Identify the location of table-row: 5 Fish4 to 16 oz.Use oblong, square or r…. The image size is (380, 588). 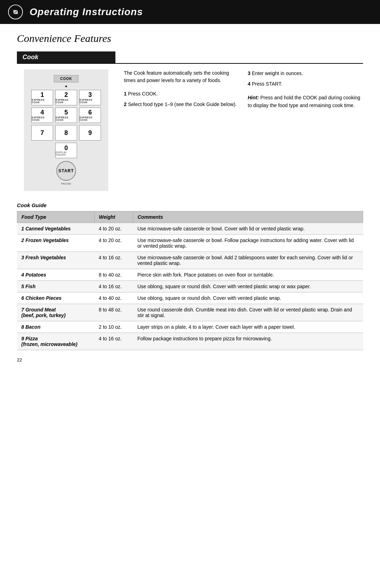
(190, 287).